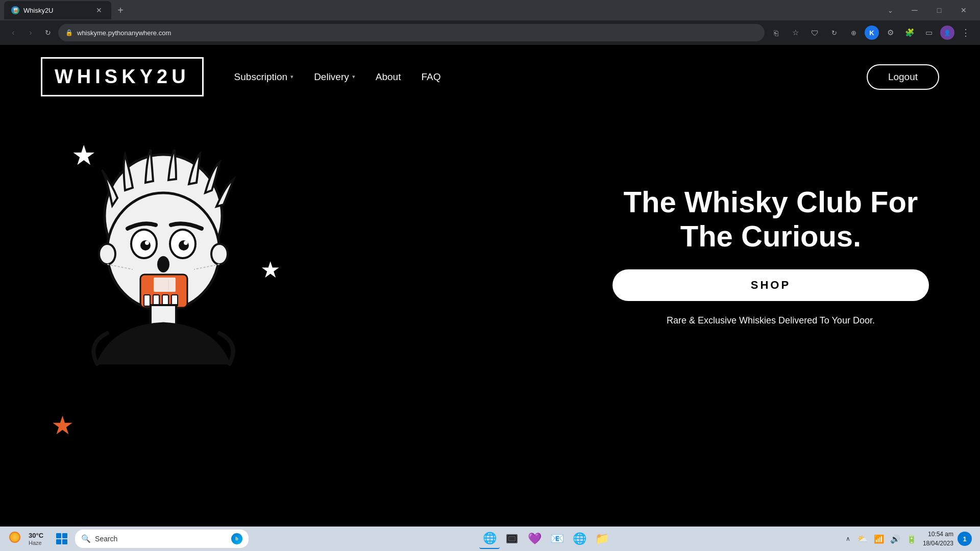 The height and width of the screenshot is (551, 980). I want to click on profile-k-button: K, so click(872, 33).